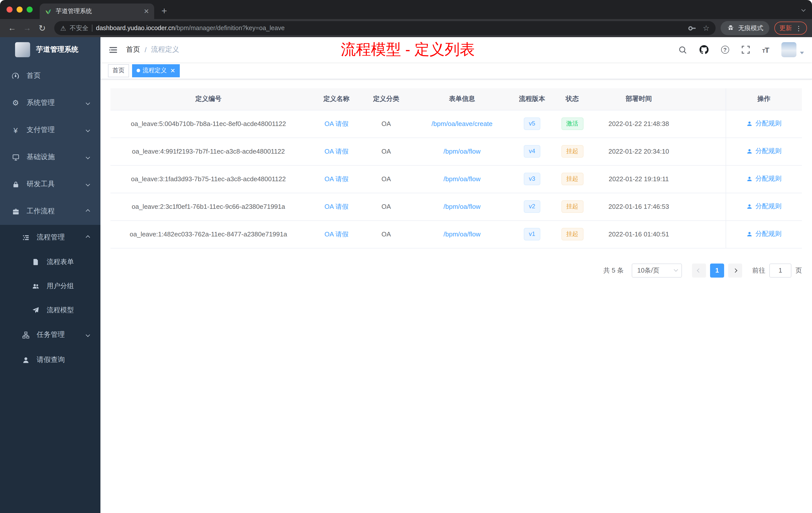  I want to click on avatar, so click(789, 50).